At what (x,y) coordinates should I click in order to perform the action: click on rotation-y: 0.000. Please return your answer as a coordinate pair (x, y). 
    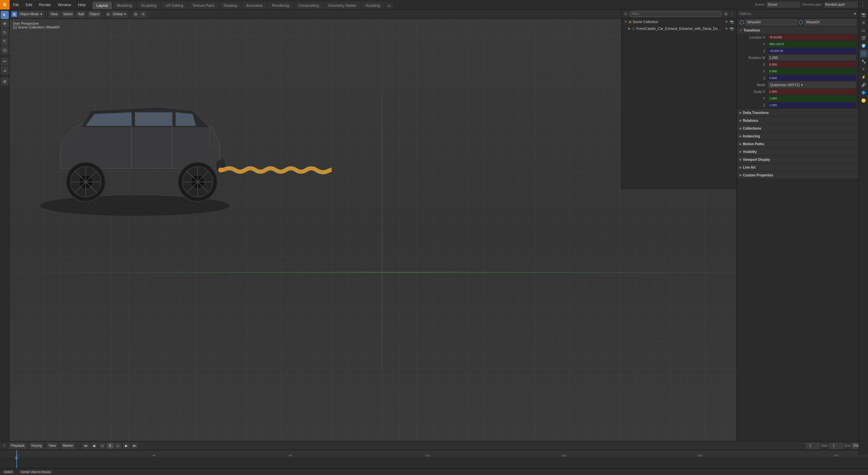
    Looking at the image, I should click on (812, 71).